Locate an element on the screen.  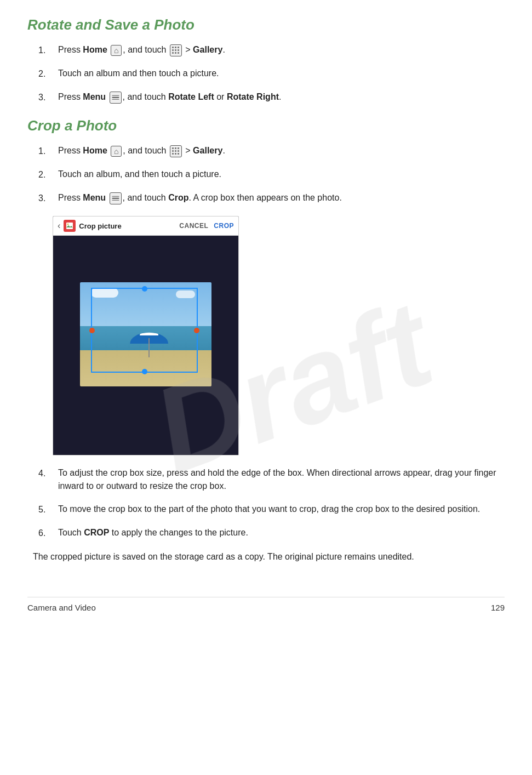
rotate-step3-rotateright: Rotate Right is located at coordinates (253, 96).